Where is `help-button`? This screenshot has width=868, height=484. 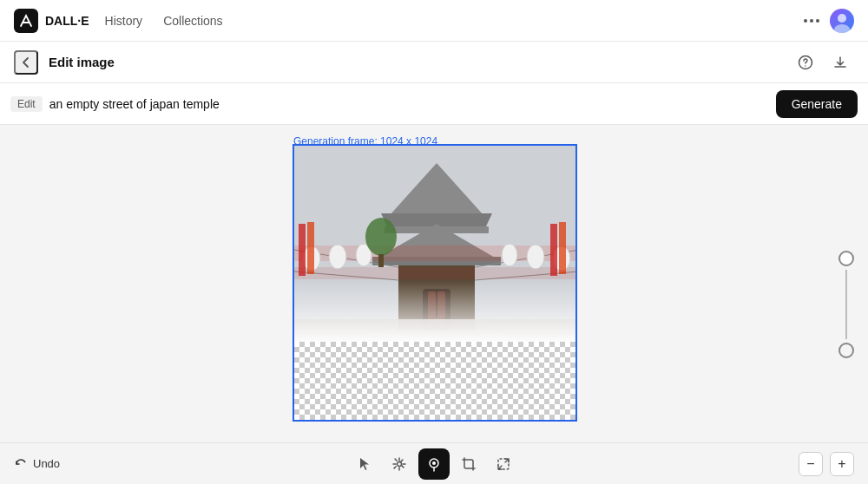 help-button is located at coordinates (806, 62).